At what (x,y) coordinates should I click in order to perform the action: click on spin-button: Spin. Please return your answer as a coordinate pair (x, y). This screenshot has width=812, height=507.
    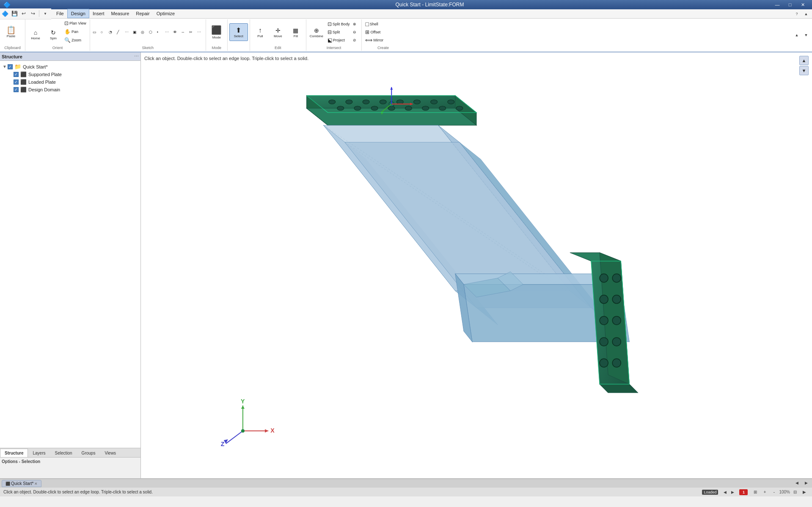
    Looking at the image, I should click on (53, 34).